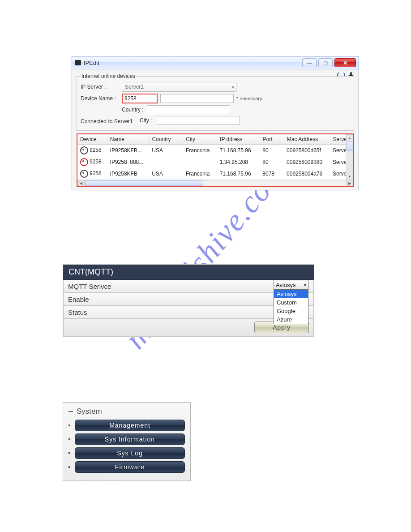 This screenshot has width=411, height=532. Describe the element at coordinates (127, 439) in the screenshot. I see `system-item: Sys Information` at that location.